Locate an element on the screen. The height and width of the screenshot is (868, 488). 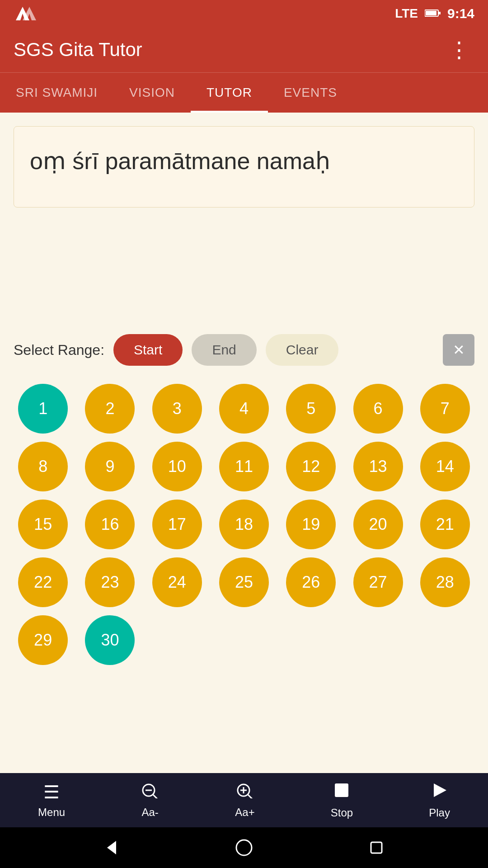
number-button-6: 6 is located at coordinates (378, 409).